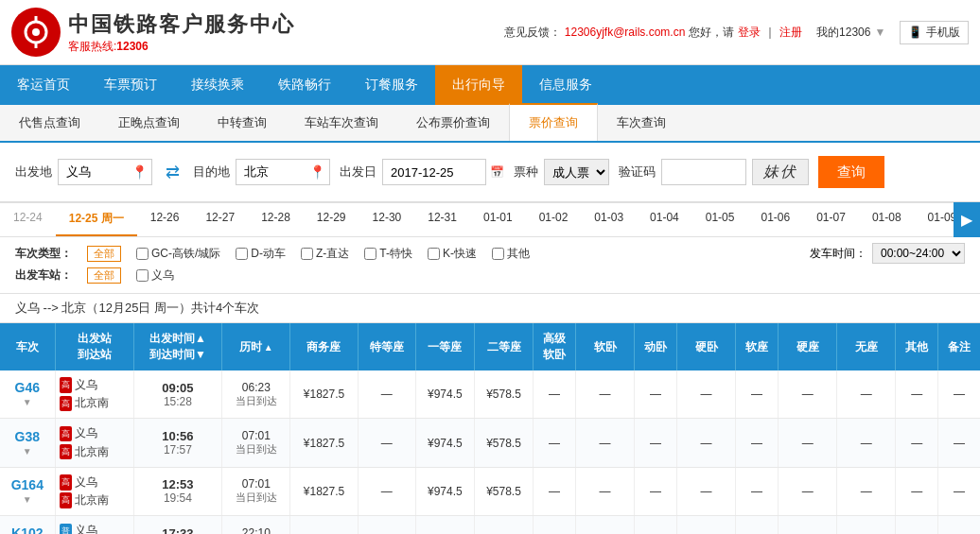 The width and height of the screenshot is (980, 534). I want to click on date-tab-0109: 01-09, so click(935, 219).